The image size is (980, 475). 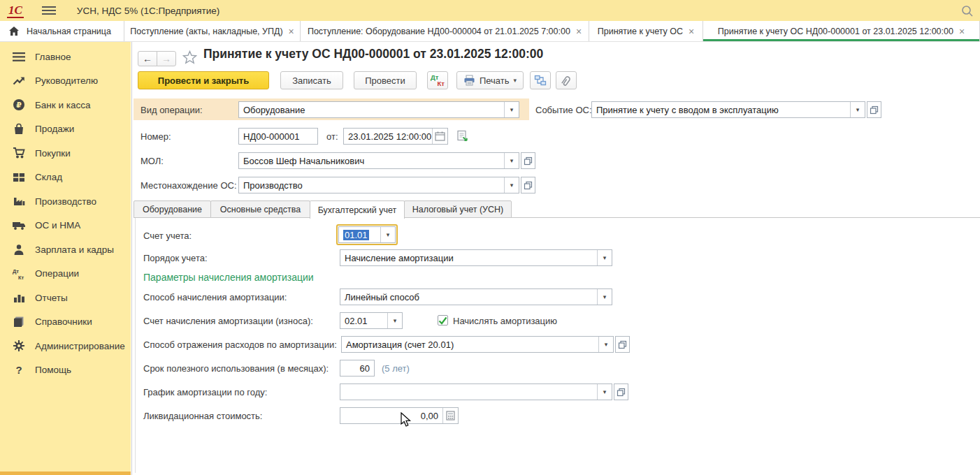 I want to click on account-value: 01.01, so click(x=356, y=235).